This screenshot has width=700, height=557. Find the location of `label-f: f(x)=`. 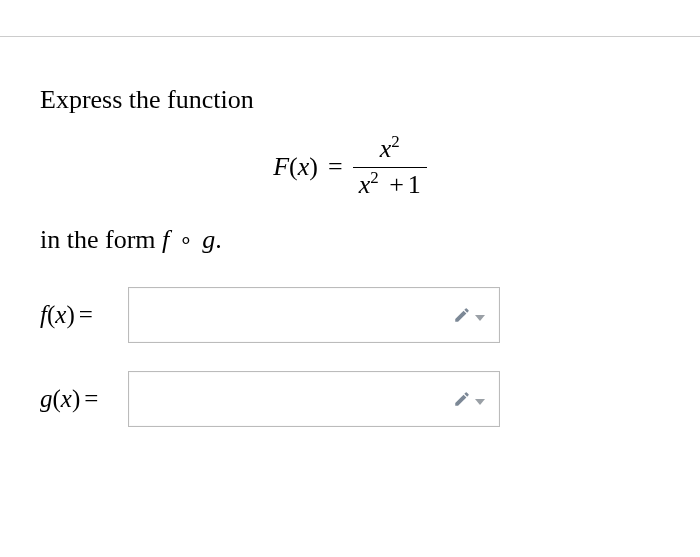

label-f: f(x)= is located at coordinates (84, 315).